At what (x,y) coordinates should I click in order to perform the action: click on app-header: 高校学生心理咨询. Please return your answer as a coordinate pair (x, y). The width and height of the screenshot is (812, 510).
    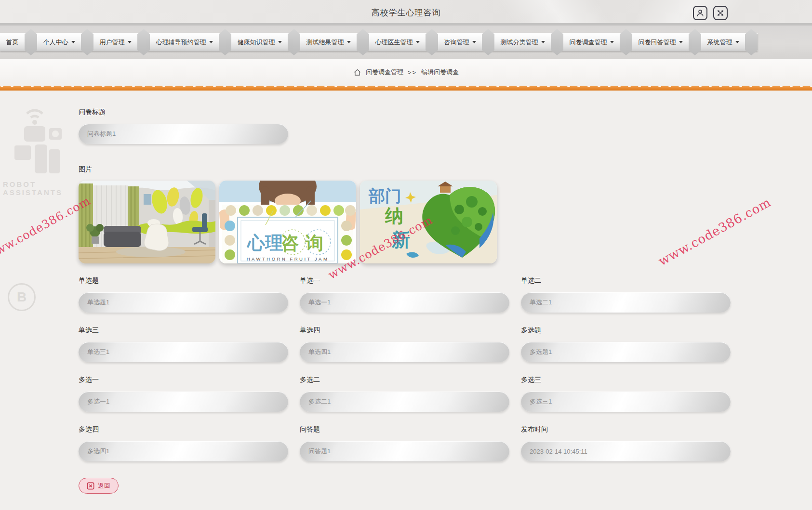
    Looking at the image, I should click on (406, 13).